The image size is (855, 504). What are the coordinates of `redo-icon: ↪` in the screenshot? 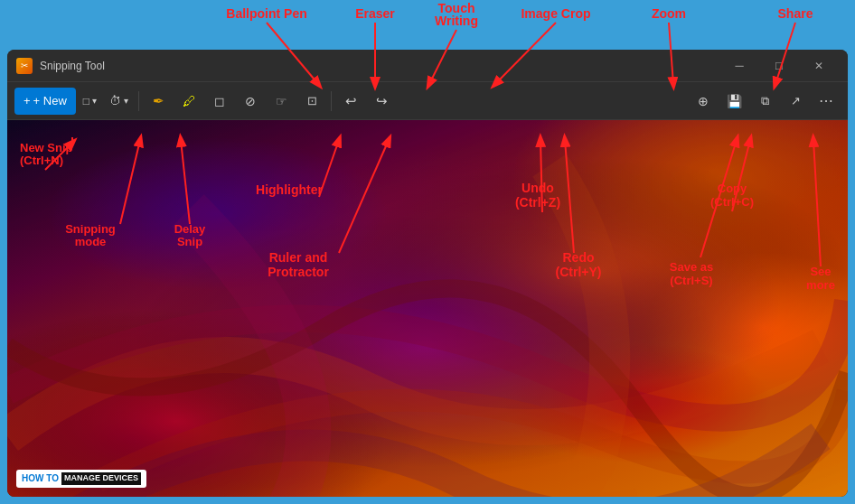 It's located at (381, 101).